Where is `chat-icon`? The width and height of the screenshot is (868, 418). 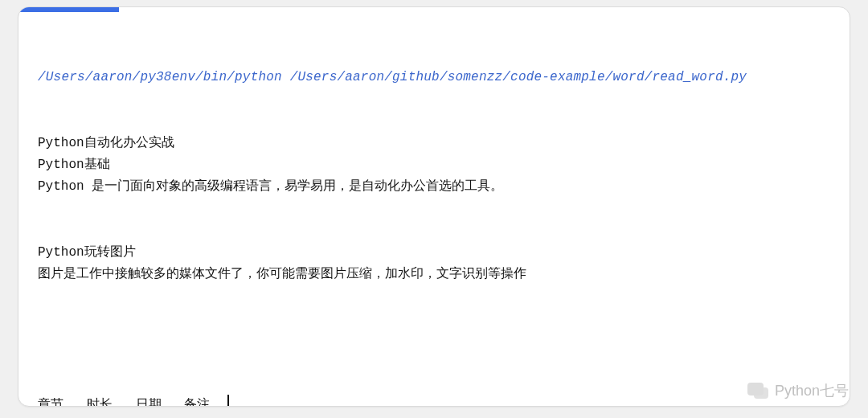
chat-icon is located at coordinates (758, 391).